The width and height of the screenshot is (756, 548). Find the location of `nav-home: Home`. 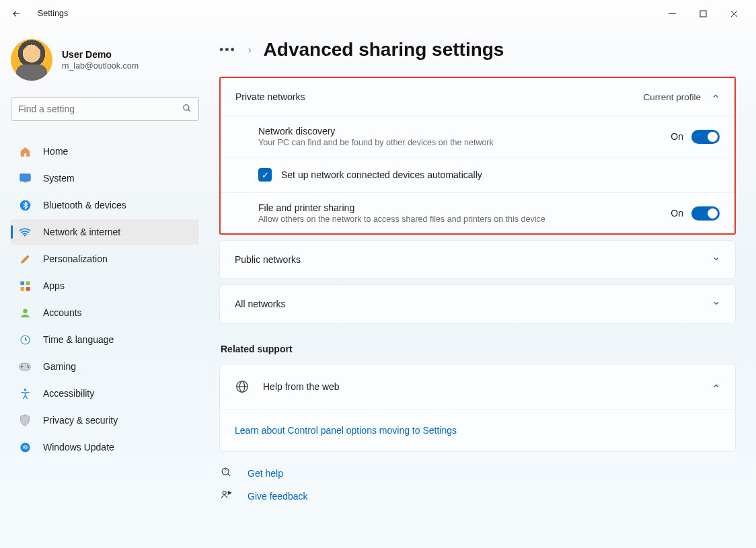

nav-home: Home is located at coordinates (105, 151).